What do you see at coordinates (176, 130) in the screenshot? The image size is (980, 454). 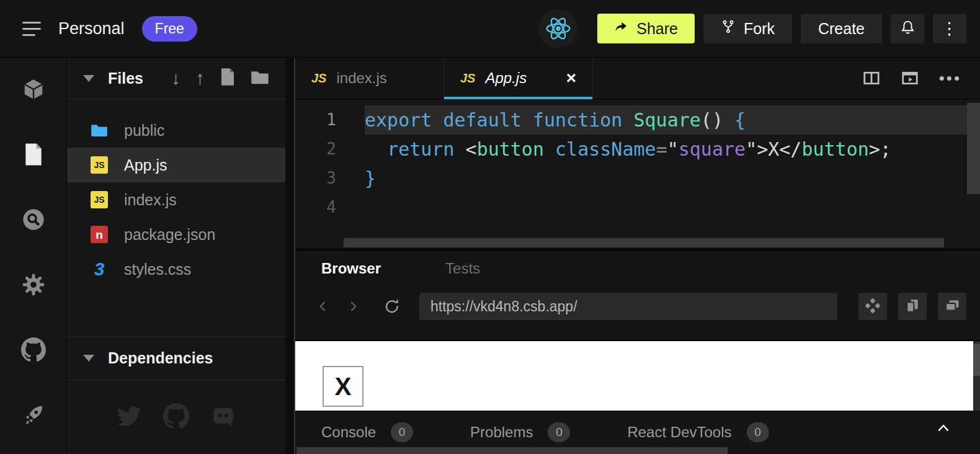 I see `file-row-public: public` at bounding box center [176, 130].